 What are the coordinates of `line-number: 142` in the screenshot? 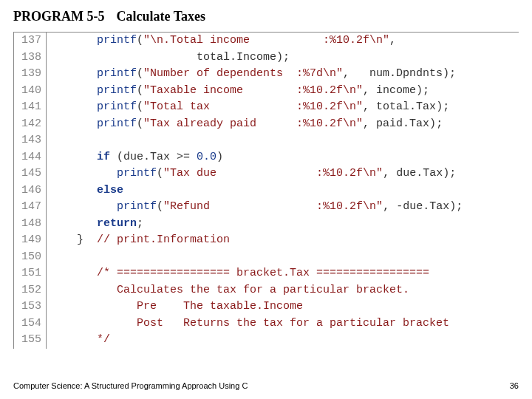 It's located at (30, 124).